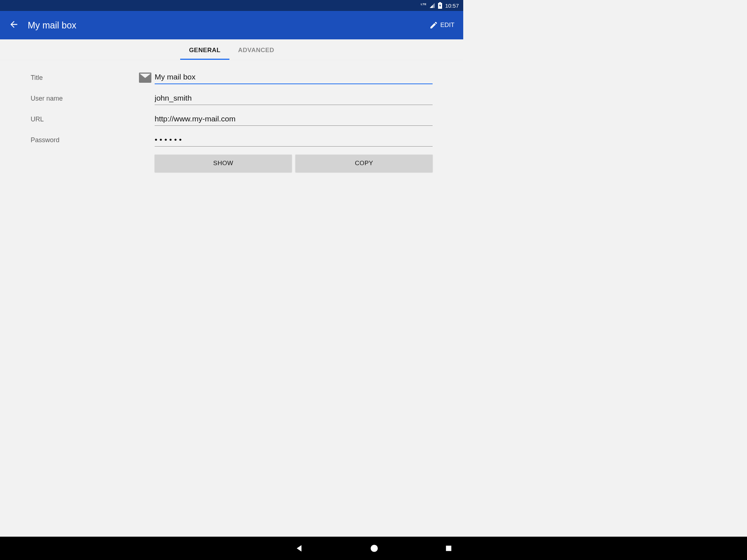 This screenshot has width=747, height=560. What do you see at coordinates (432, 5) in the screenshot?
I see `signal-icon` at bounding box center [432, 5].